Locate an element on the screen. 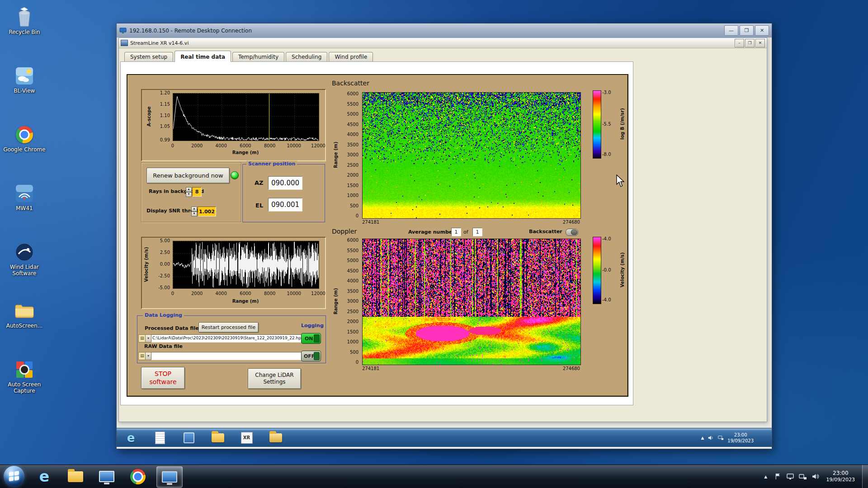  host-clock-date: 19/09/2023 is located at coordinates (841, 480).